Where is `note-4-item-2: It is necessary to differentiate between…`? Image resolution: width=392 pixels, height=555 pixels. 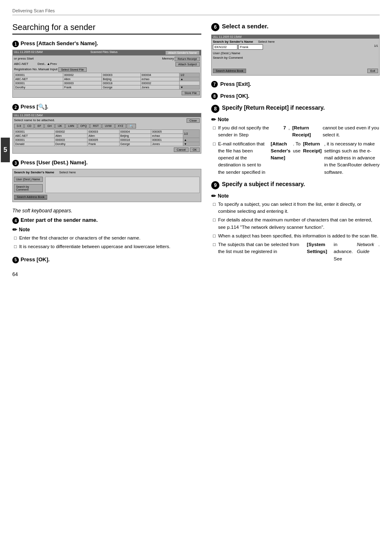 note-4-item-2: It is necessary to differentiate between… is located at coordinates (107, 246).